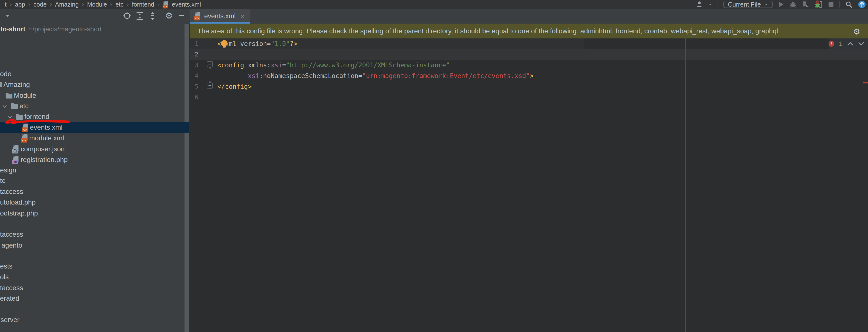  Describe the element at coordinates (850, 44) in the screenshot. I see `prev-error-icon` at that location.